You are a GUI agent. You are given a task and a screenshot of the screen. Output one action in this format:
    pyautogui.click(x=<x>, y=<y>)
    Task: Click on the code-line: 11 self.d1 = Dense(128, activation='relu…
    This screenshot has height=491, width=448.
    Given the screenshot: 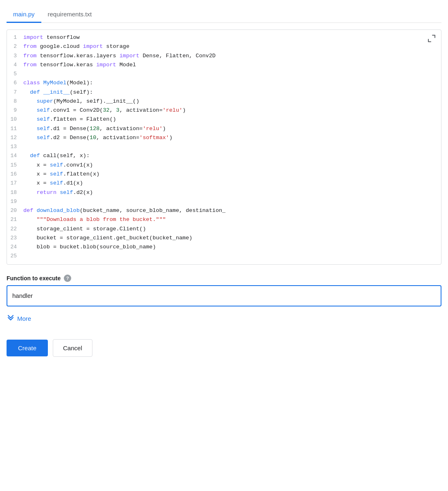 What is the action you would take?
    pyautogui.click(x=224, y=129)
    